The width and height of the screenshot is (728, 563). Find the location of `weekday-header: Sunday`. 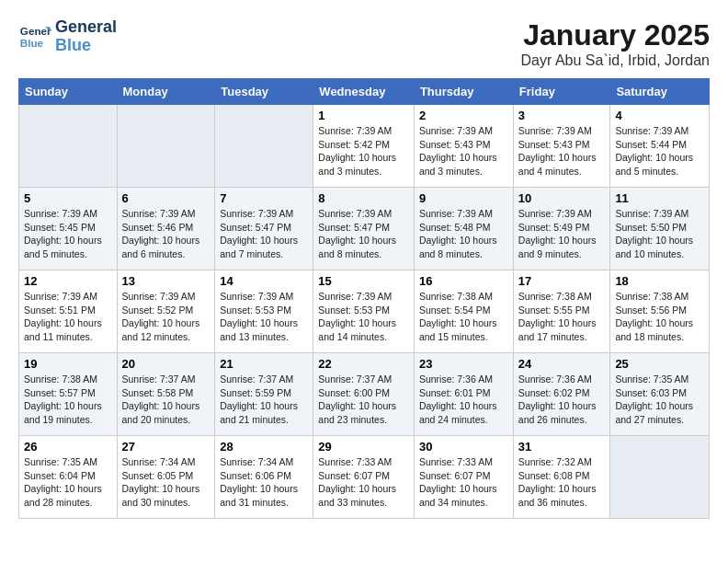

weekday-header: Sunday is located at coordinates (68, 92).